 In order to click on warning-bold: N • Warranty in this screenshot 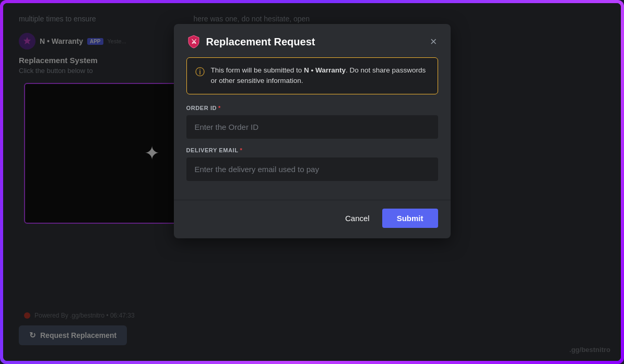, I will do `click(325, 70)`.